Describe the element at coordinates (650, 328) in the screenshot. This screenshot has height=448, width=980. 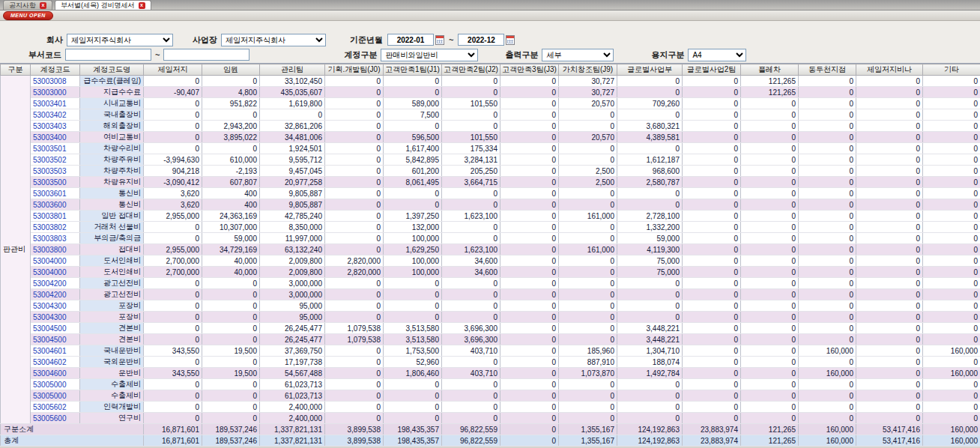
I see `amount-cell: 3,448,221` at that location.